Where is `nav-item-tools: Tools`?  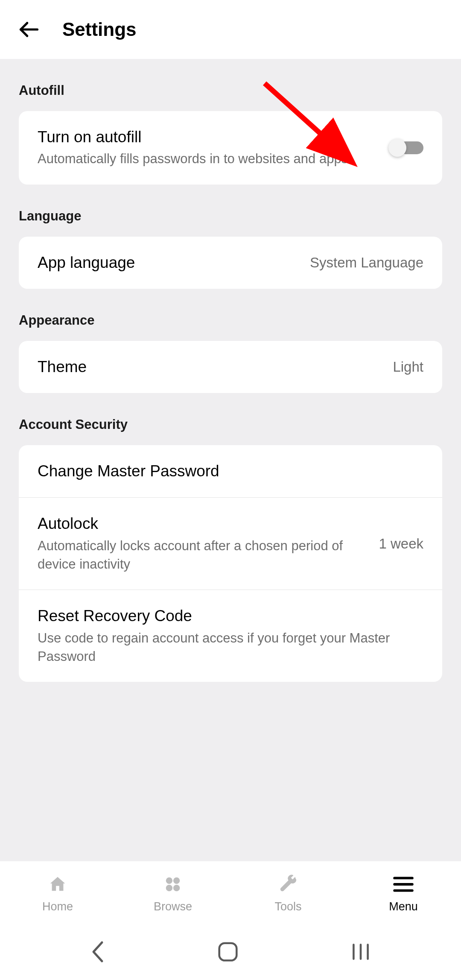
nav-item-tools: Tools is located at coordinates (288, 893).